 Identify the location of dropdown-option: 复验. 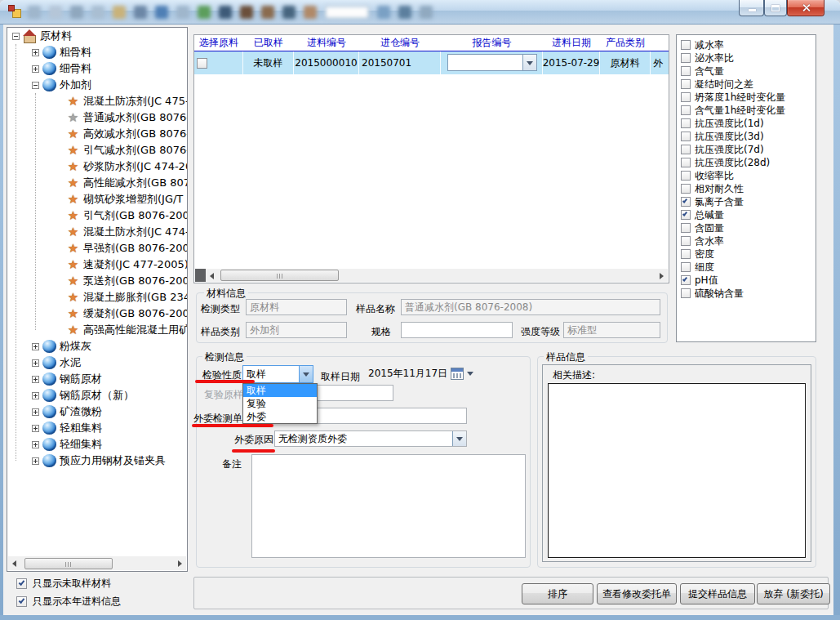
(280, 404).